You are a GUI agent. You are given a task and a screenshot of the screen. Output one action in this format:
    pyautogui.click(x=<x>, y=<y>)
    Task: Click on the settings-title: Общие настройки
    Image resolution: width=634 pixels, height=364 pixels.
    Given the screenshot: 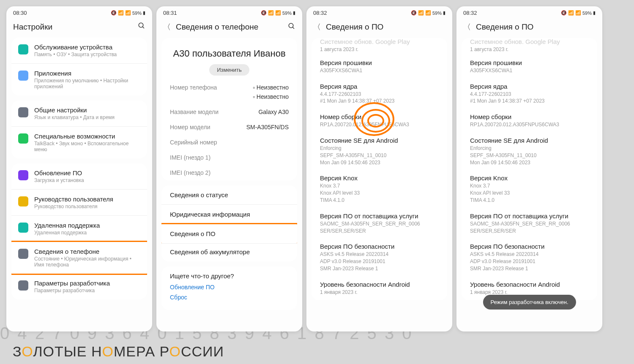 What is the action you would take?
    pyautogui.click(x=87, y=110)
    